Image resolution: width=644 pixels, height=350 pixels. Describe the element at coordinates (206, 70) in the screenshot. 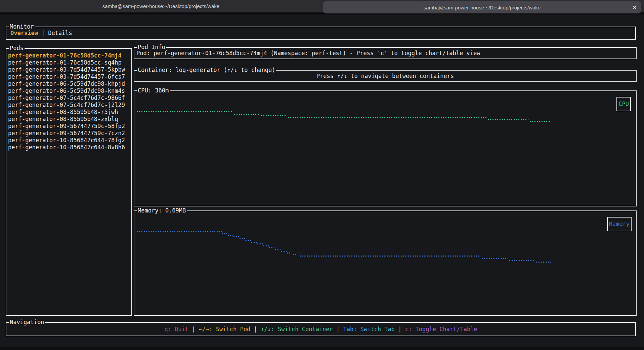

I see `container-panel-label: Container: log-generator (↑/↓ to change)` at that location.